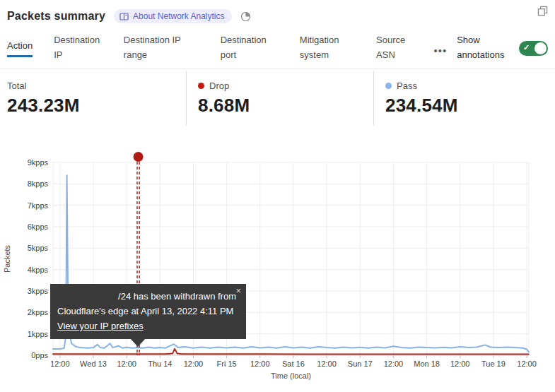  I want to click on annotation-tooltip: × /24 has been withdrawn from Cloudflare…, so click(148, 311).